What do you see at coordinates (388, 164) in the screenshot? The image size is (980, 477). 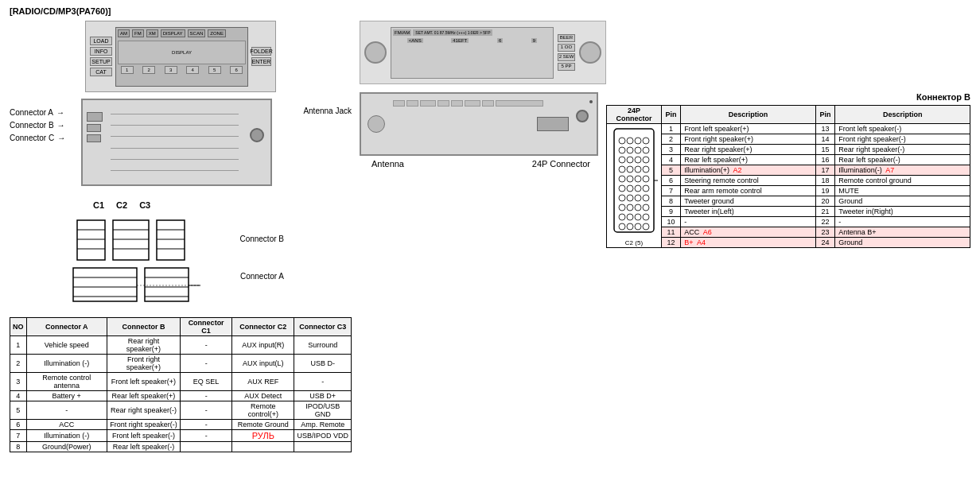 I see `antenna-bottom-label: Antenna` at bounding box center [388, 164].